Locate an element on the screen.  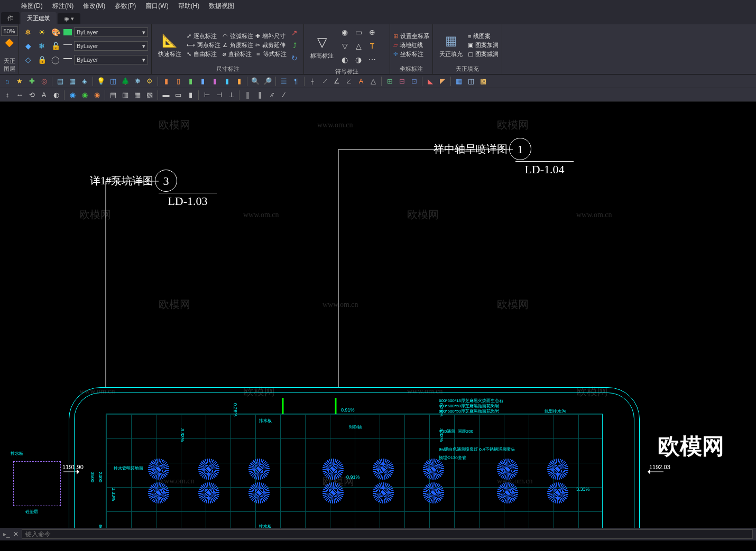
tb2-h3-icon: ⫽ is located at coordinates (272, 95).